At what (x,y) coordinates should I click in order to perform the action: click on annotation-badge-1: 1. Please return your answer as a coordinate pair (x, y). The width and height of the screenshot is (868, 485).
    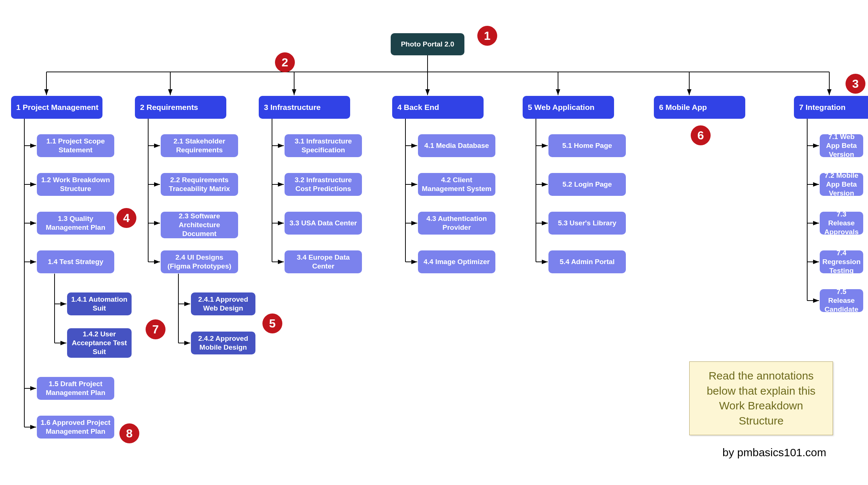
    Looking at the image, I should click on (487, 36).